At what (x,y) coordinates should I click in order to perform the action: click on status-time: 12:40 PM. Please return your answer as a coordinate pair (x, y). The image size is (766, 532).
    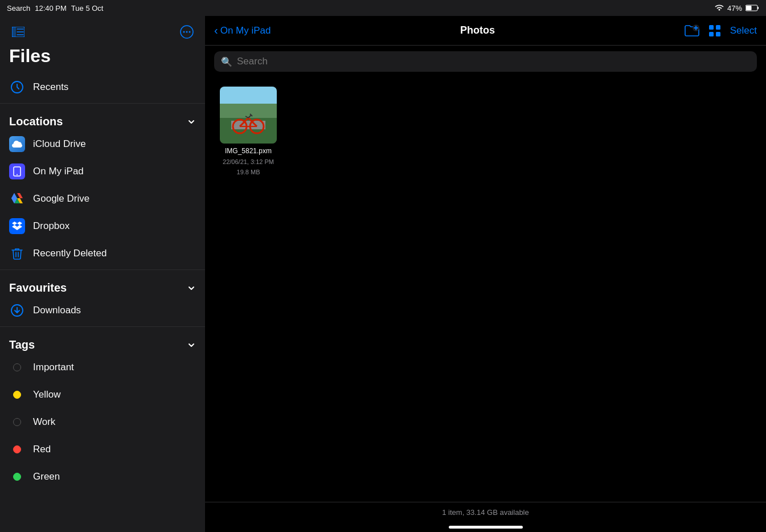
    Looking at the image, I should click on (51, 8).